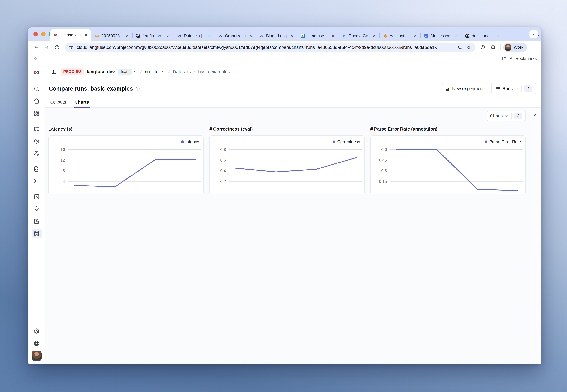 Image resolution: width=567 pixels, height=392 pixels. Describe the element at coordinates (523, 58) in the screenshot. I see `all-bookmarks-button: All Bookmarks` at that location.